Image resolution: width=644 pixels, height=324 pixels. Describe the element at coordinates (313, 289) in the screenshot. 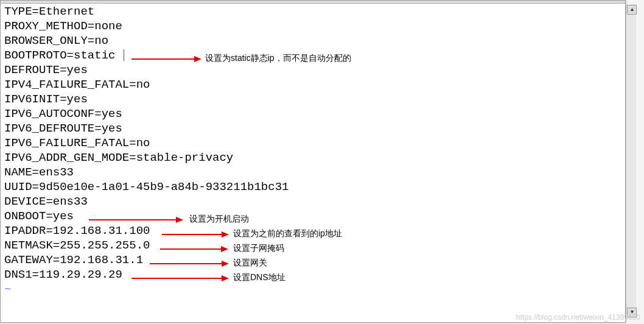

I see `vim-tilde: ~` at that location.